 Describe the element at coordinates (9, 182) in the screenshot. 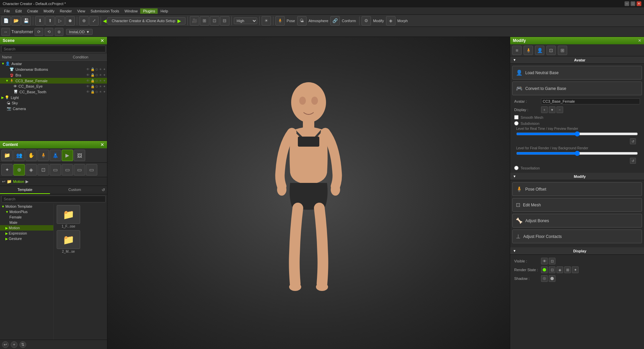

I see `nav-folder-btn: 📁` at that location.